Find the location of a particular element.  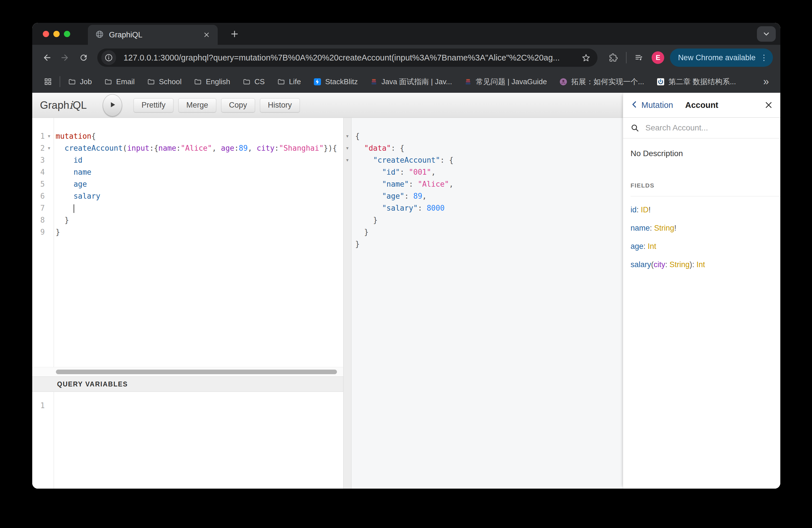

merge-button: Merge is located at coordinates (197, 105).